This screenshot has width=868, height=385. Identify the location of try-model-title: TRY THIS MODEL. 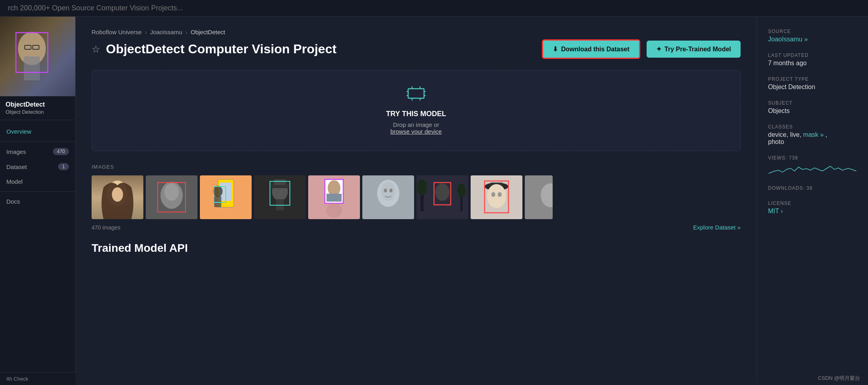
(416, 114).